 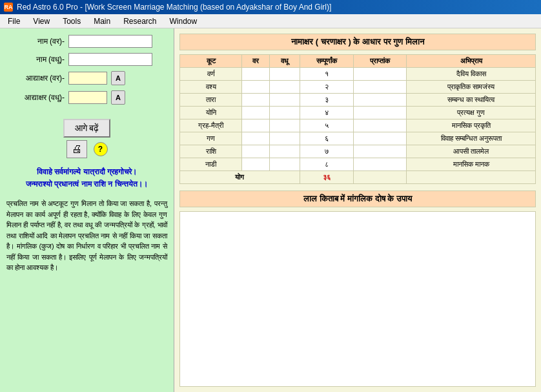 I want to click on next-button: आगे बढ़ें, so click(x=87, y=128).